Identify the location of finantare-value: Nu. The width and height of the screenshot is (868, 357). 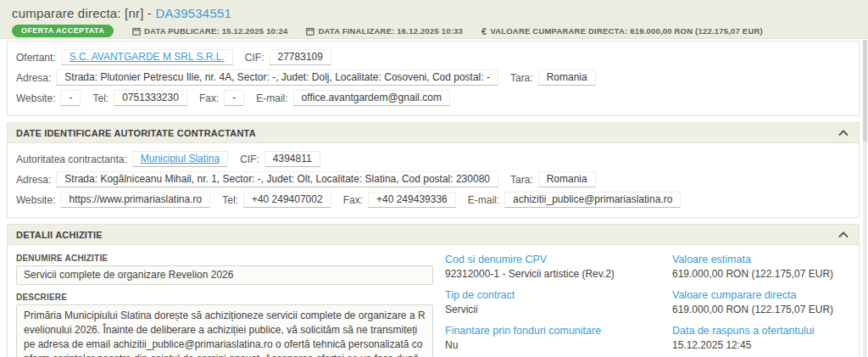
(559, 345).